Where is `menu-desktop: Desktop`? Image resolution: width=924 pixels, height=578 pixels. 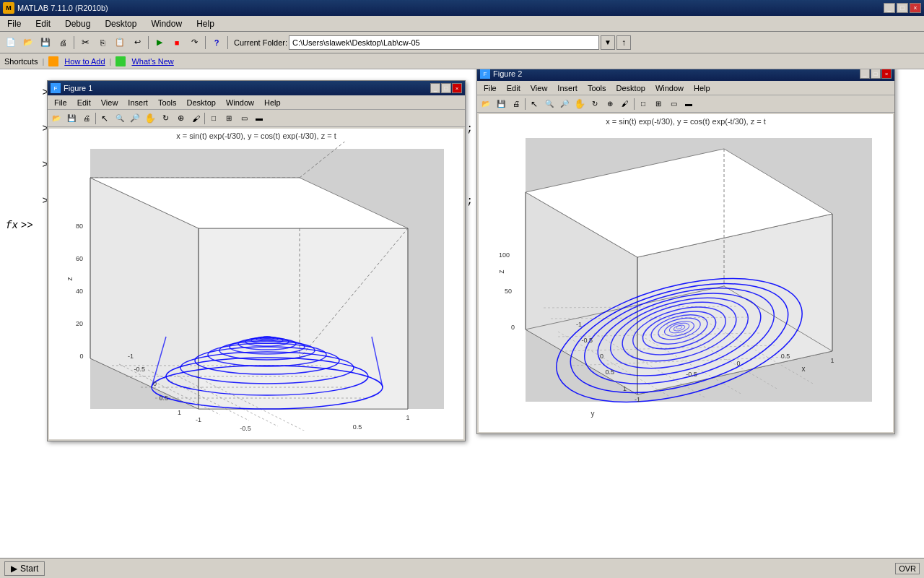
menu-desktop: Desktop is located at coordinates (121, 24).